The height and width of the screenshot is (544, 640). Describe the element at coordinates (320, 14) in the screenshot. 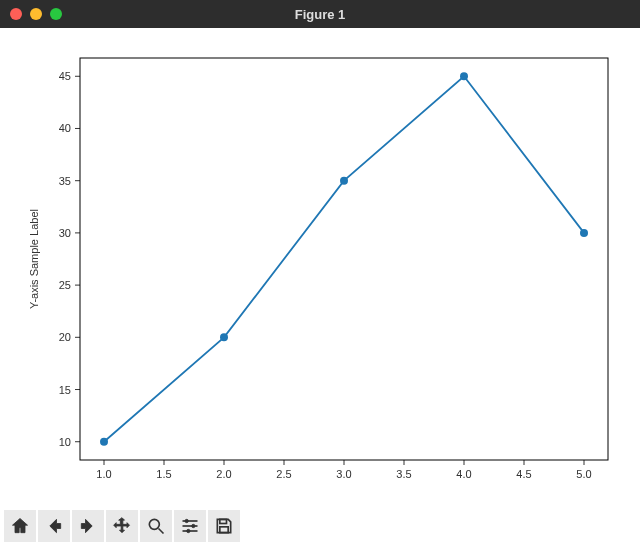

I see `window-title: Figure 1` at that location.